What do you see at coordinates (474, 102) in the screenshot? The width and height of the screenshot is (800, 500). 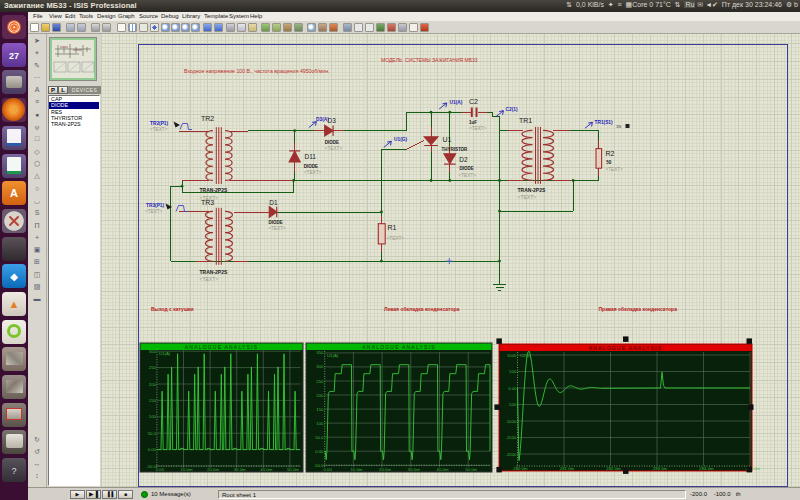 I see `svg-text: C2` at bounding box center [474, 102].